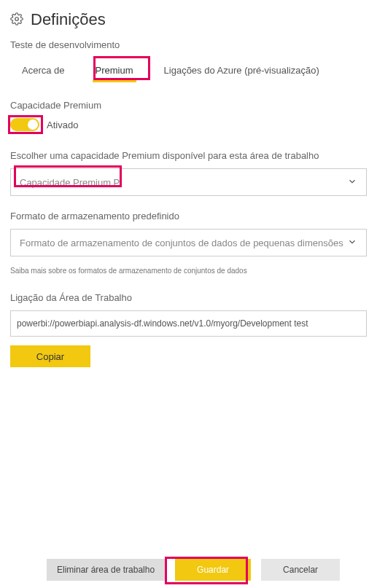 Image resolution: width=377 pixels, height=588 pixels. What do you see at coordinates (184, 243) in the screenshot?
I see `storage-select-value: Formato de armazenamento de conjuntos de…` at bounding box center [184, 243].